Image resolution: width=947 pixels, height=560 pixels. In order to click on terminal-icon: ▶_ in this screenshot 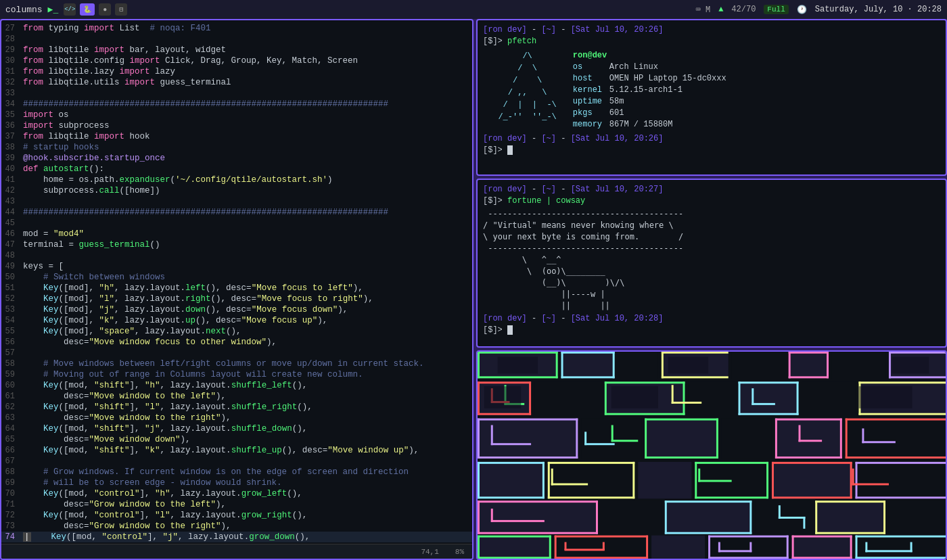, I will do `click(53, 9)`.